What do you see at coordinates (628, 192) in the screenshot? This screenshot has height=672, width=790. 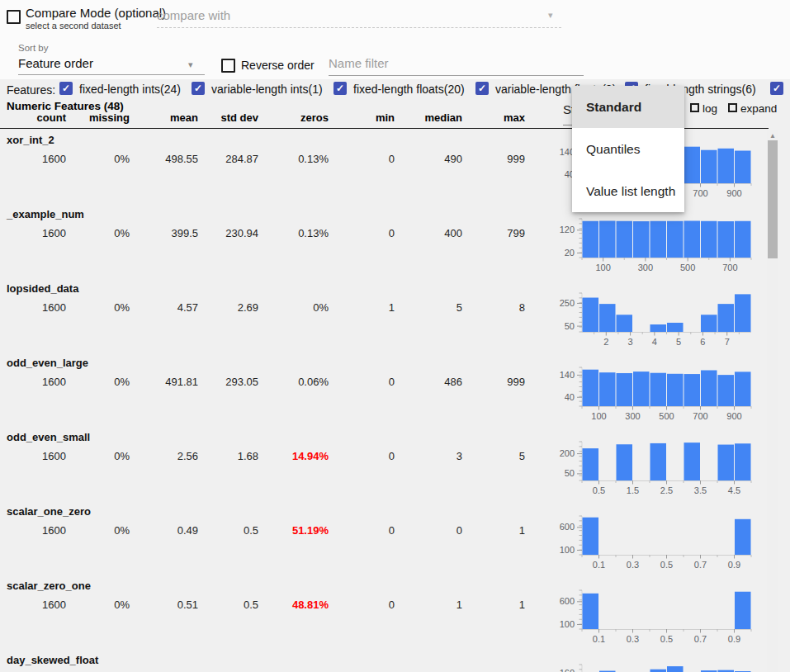 I see `menu-item-value-list-length: Value list length` at bounding box center [628, 192].